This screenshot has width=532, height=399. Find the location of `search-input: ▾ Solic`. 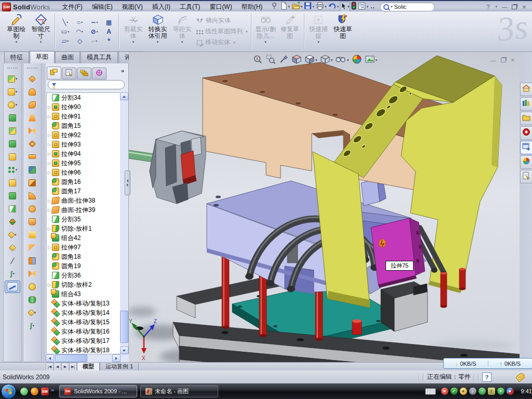

search-input: ▾ Solic is located at coordinates (407, 7).